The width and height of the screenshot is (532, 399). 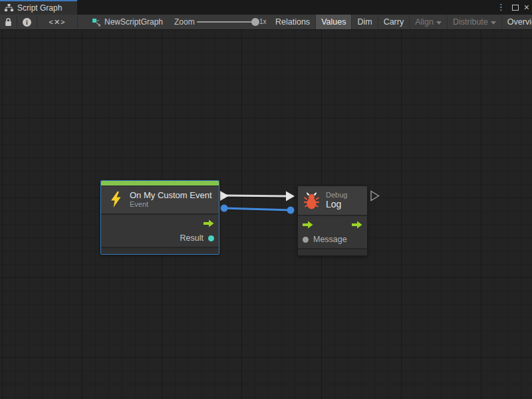 What do you see at coordinates (255, 22) in the screenshot?
I see `zoom-slider-handle` at bounding box center [255, 22].